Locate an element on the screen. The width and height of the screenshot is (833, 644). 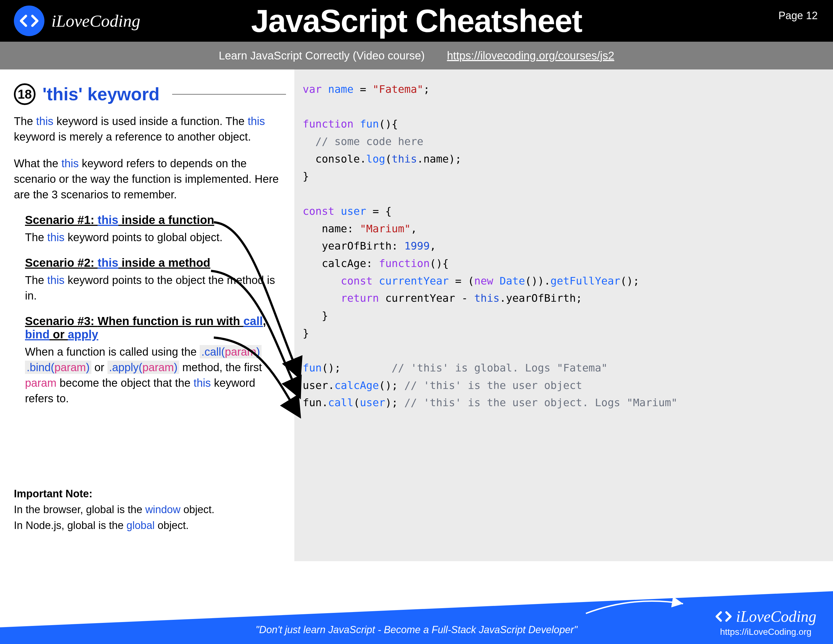
code-icon is located at coordinates (724, 617).